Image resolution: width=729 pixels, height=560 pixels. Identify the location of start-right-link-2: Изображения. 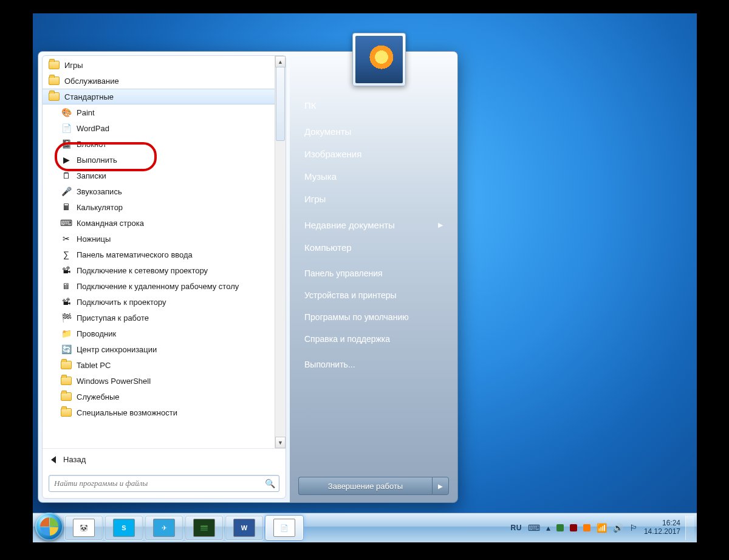
(374, 154).